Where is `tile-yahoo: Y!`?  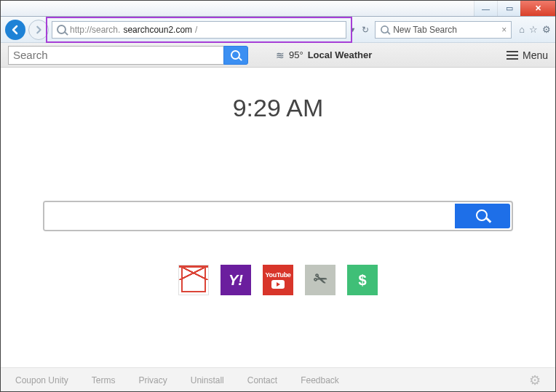
tile-yahoo: Y! is located at coordinates (236, 280).